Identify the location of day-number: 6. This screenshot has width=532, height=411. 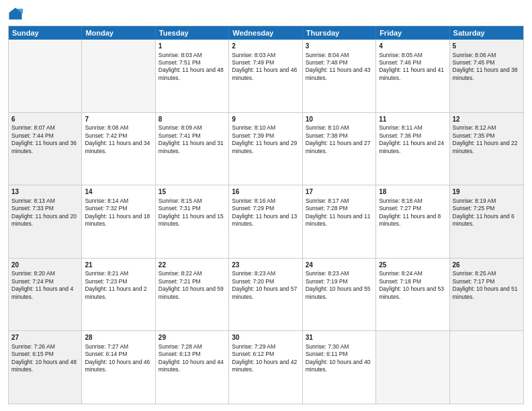
(45, 120).